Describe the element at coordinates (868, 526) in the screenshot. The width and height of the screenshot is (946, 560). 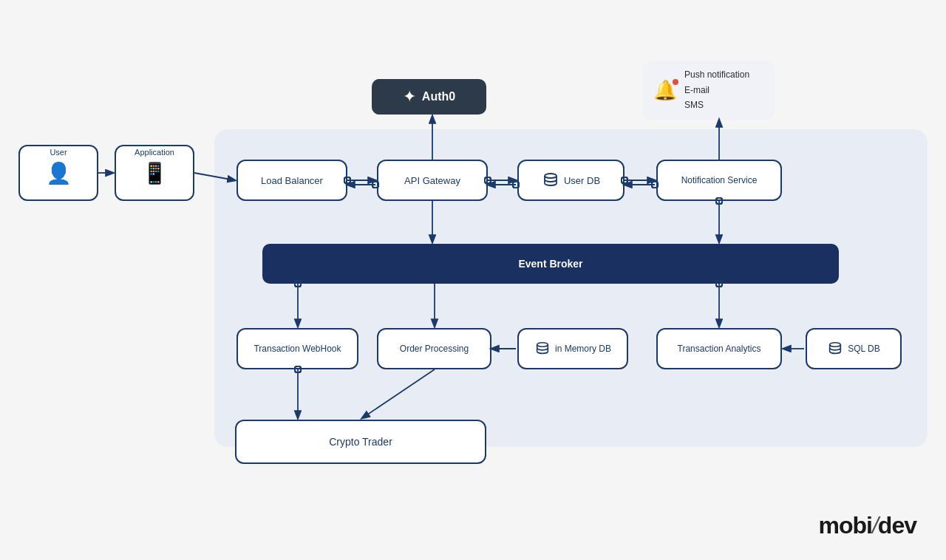
I see `mobidev-logo: mobi/dev` at that location.